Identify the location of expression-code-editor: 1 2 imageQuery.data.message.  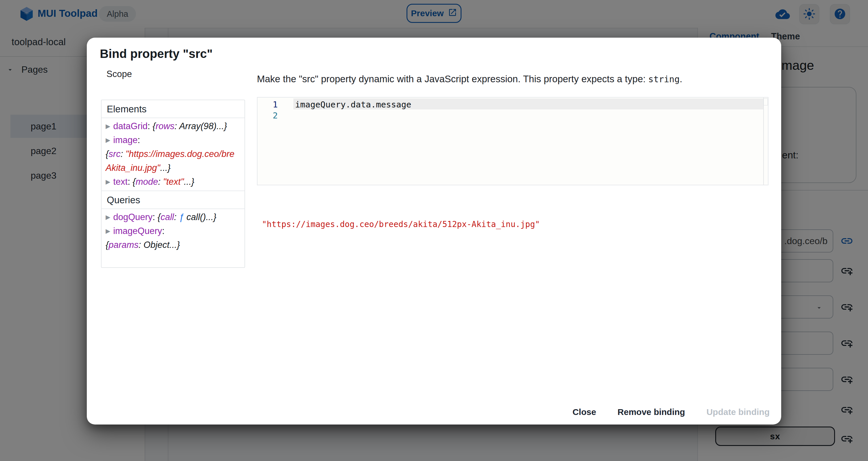
(513, 141).